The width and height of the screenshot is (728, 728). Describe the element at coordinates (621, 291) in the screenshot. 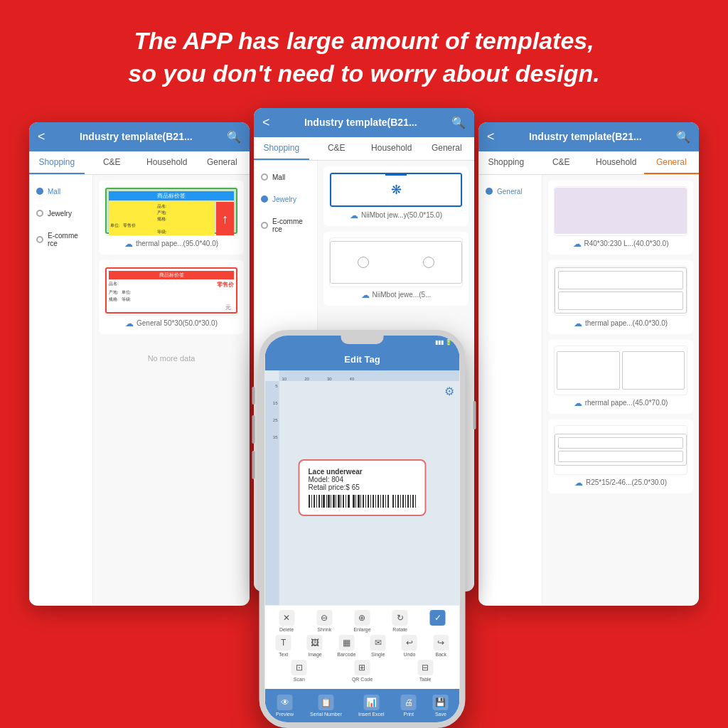

I see `template-preview-double` at that location.